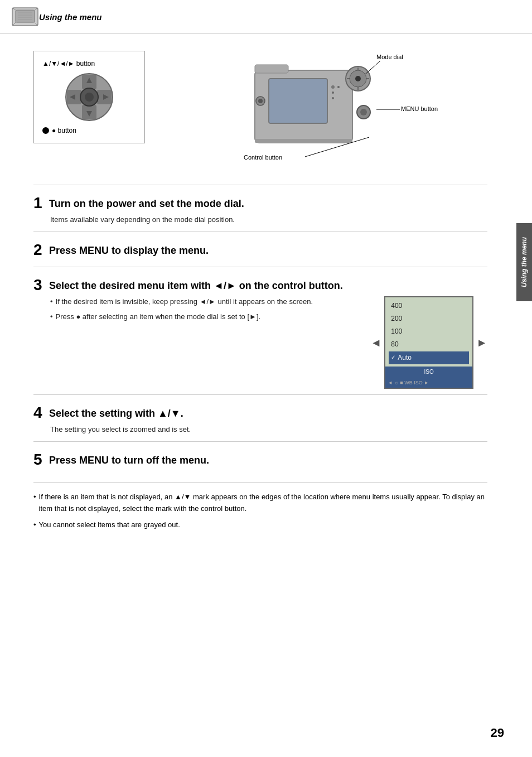 The height and width of the screenshot is (757, 532). Describe the element at coordinates (260, 507) in the screenshot. I see `footer-notes: If there is an item that is not displaye…` at that location.